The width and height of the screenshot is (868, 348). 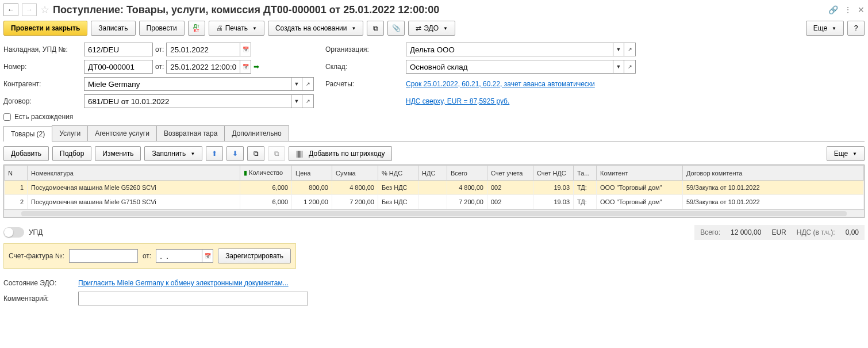 What do you see at coordinates (191, 133) in the screenshot?
I see `tab-returnable: Возвратная тара` at bounding box center [191, 133].